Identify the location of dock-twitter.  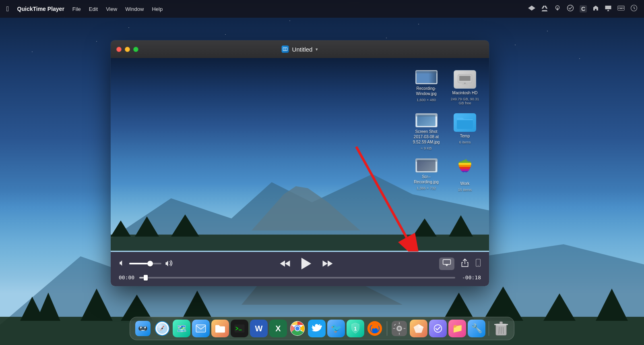
(317, 328).